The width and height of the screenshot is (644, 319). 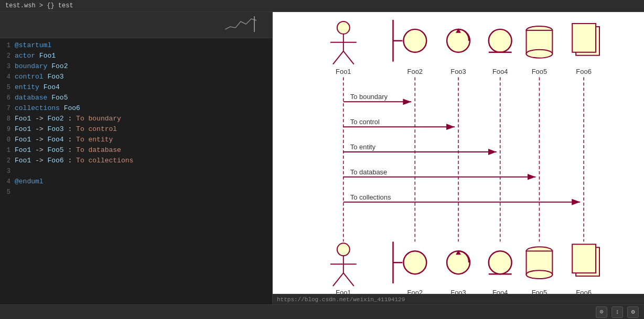 I want to click on title-text: test.wsh > {} test, so click(x=39, y=6).